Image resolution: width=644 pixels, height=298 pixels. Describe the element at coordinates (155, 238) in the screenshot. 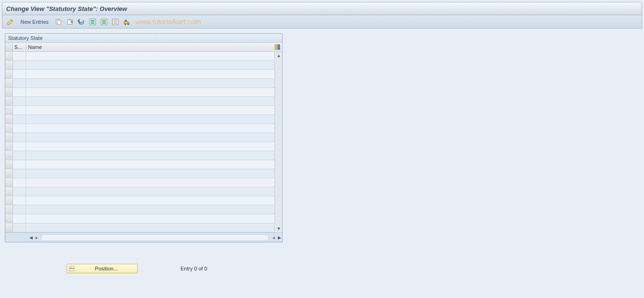

I see `horizontal-scrollbar` at that location.